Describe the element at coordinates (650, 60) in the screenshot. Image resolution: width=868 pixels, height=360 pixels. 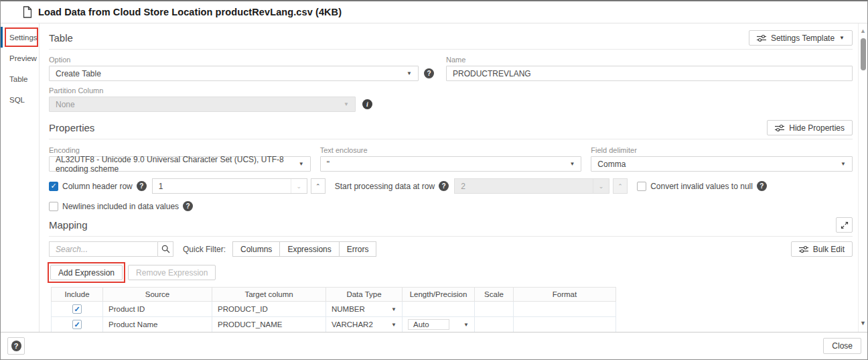
I see `name-label: Name` at that location.